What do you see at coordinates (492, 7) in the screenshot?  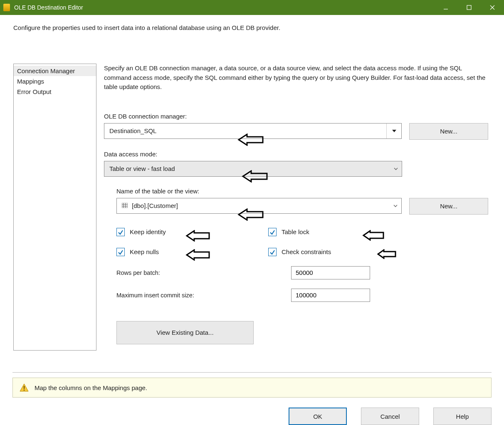 I see `close-button` at bounding box center [492, 7].